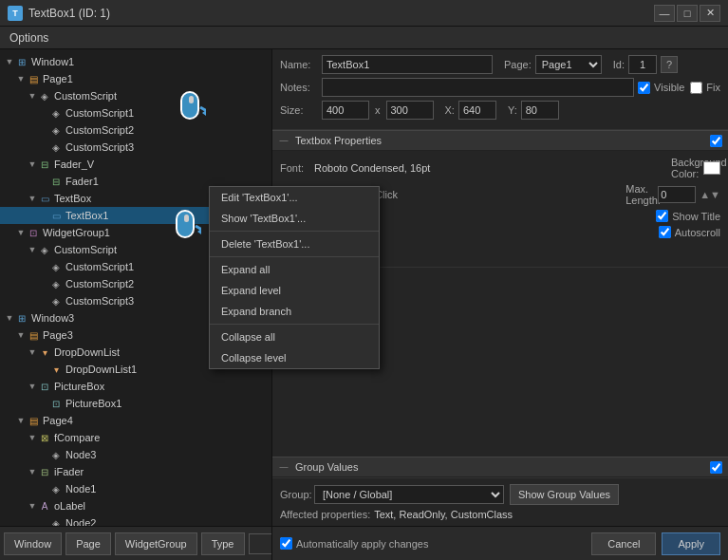 The width and height of the screenshot is (728, 560). Describe the element at coordinates (88, 544) in the screenshot. I see `page-button: Page` at that location.